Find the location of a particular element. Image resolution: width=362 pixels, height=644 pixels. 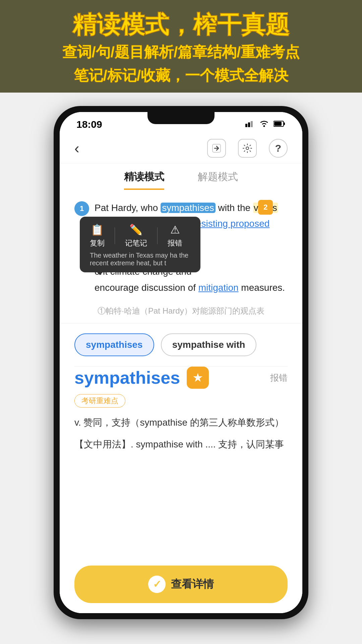

tooltip-copy: 📋 复制 is located at coordinates (97, 236).